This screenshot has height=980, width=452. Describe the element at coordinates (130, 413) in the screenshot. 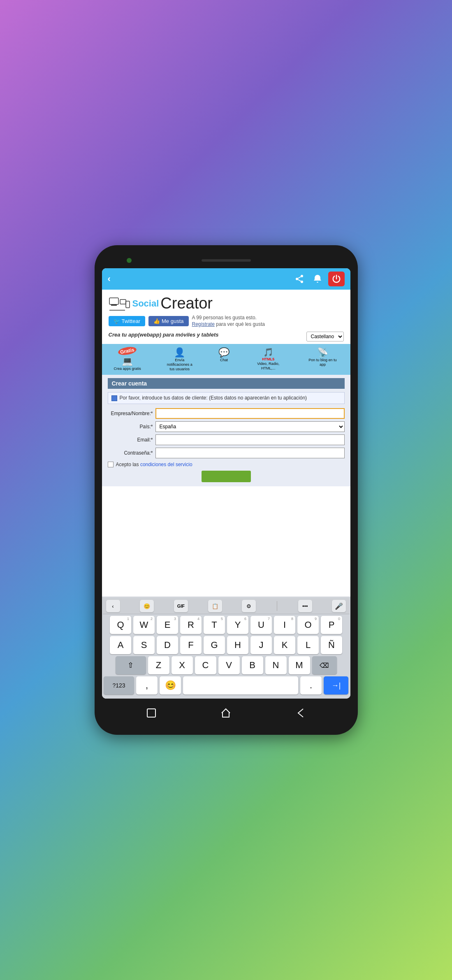

I see `label-empresa: Empresa/Nombre:*` at that location.